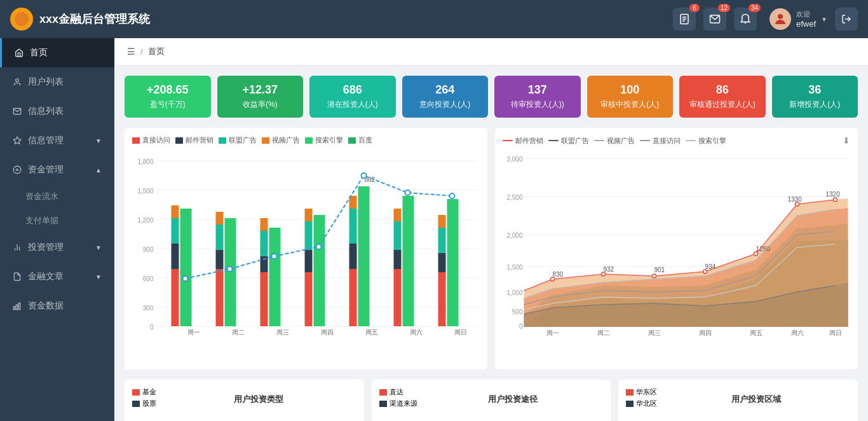 Image resolution: width=868 pixels, height=421 pixels. What do you see at coordinates (515, 267) in the screenshot?
I see `svg-text: 1,500` at bounding box center [515, 267].